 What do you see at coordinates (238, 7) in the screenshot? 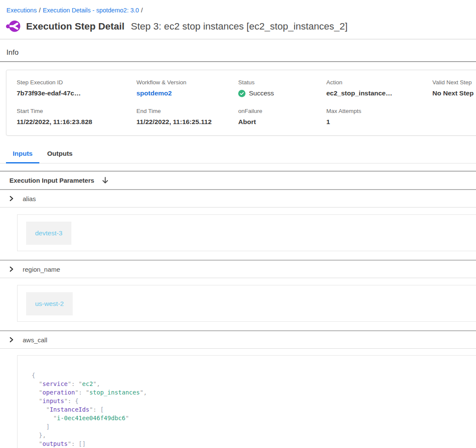
I see `breadcrumb: Executions/Execution Details - spotdemo2…` at bounding box center [238, 7].